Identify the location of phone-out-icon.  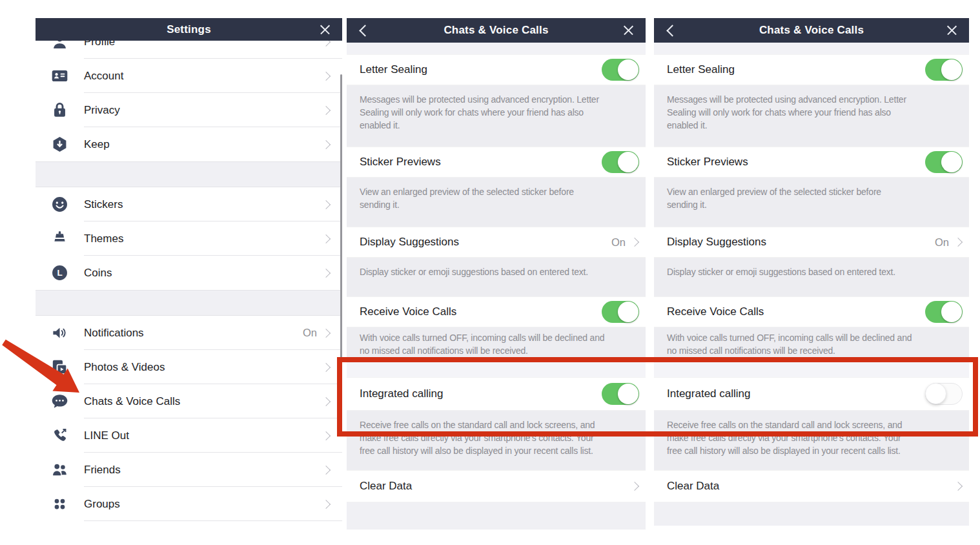
(59, 435).